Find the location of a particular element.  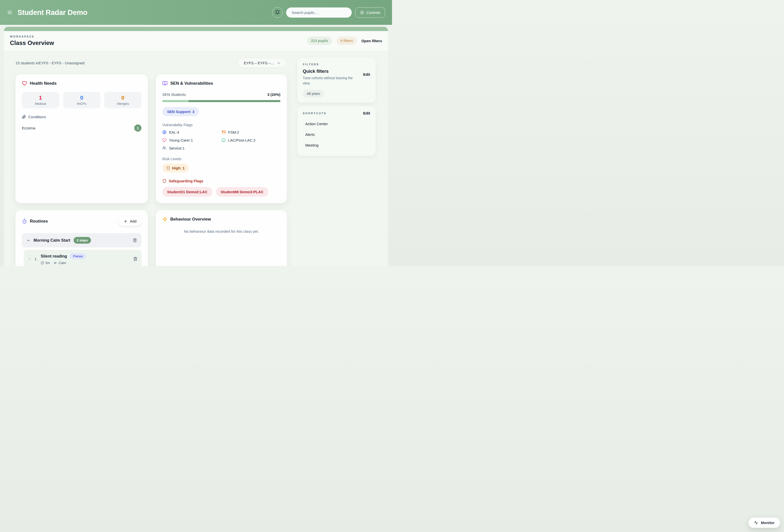

timer-icon is located at coordinates (24, 221).